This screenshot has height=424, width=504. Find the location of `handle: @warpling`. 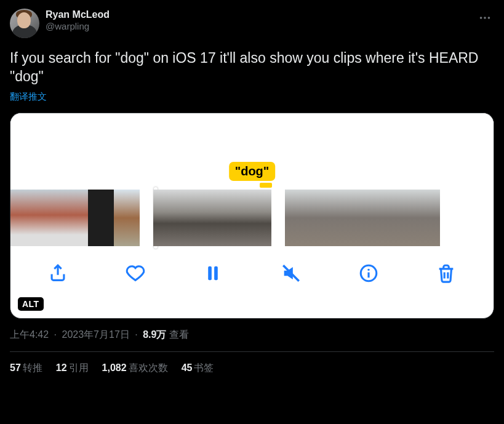

handle: @warpling is located at coordinates (78, 27).